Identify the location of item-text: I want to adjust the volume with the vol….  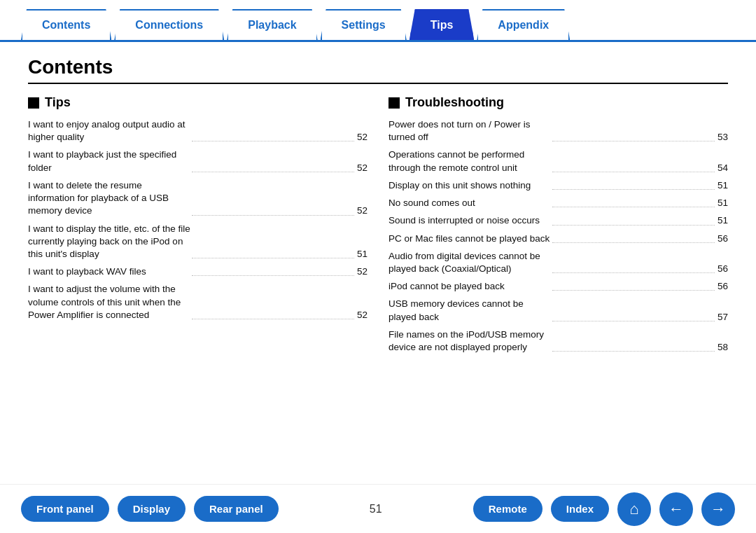
(109, 303).